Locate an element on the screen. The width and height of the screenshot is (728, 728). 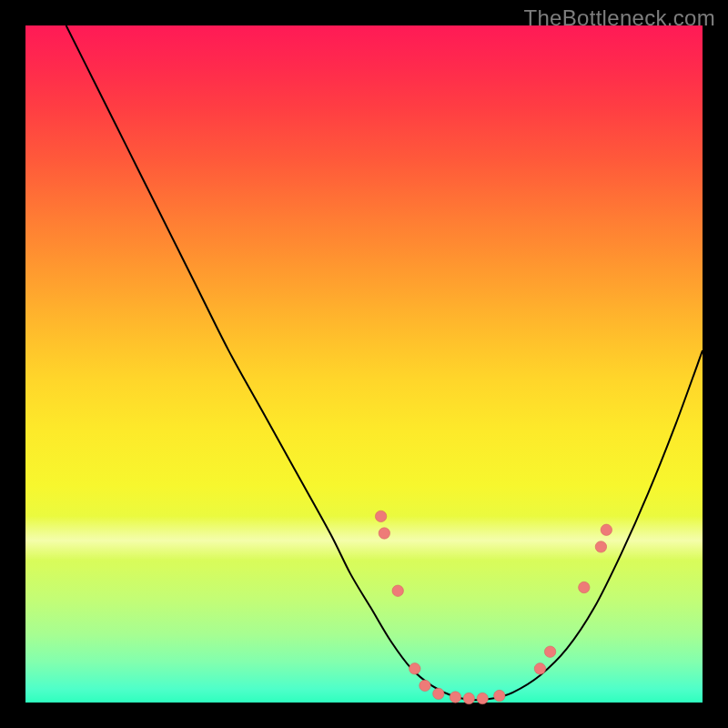
curve-markers is located at coordinates (493, 608).